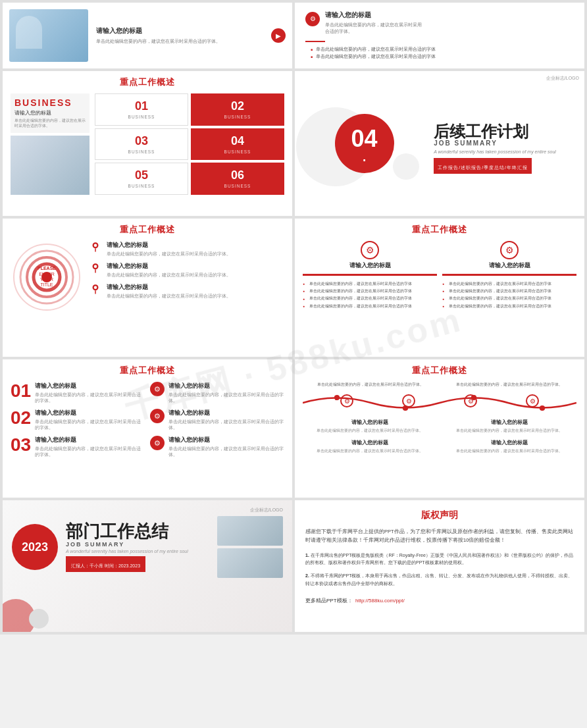 Image resolution: width=587 pixels, height=728 pixels. Describe the element at coordinates (141, 107) in the screenshot. I see `num-label-01: 01` at that location.